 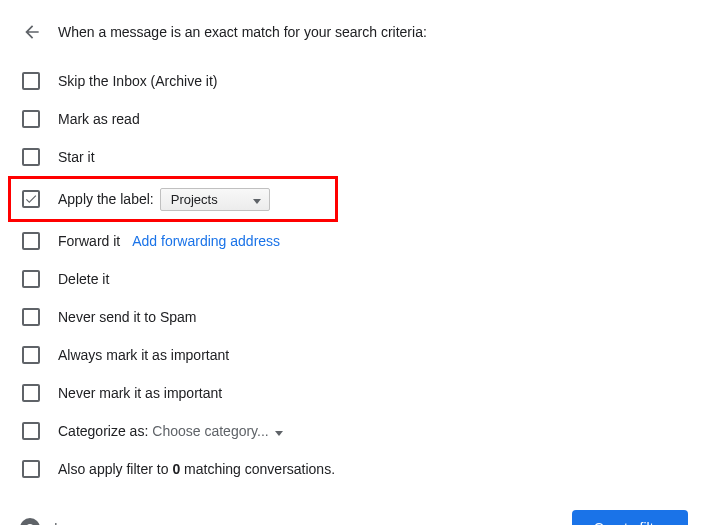 I want to click on label-also-apply: Also apply filter to 0 matching conversa…, so click(x=196, y=469).